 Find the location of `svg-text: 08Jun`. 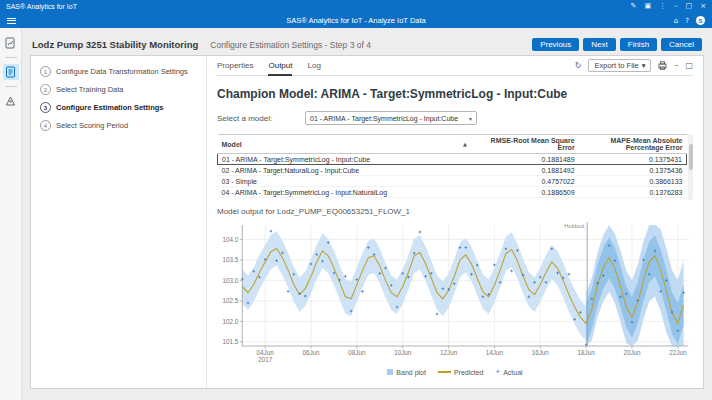

svg-text: 08Jun is located at coordinates (357, 352).